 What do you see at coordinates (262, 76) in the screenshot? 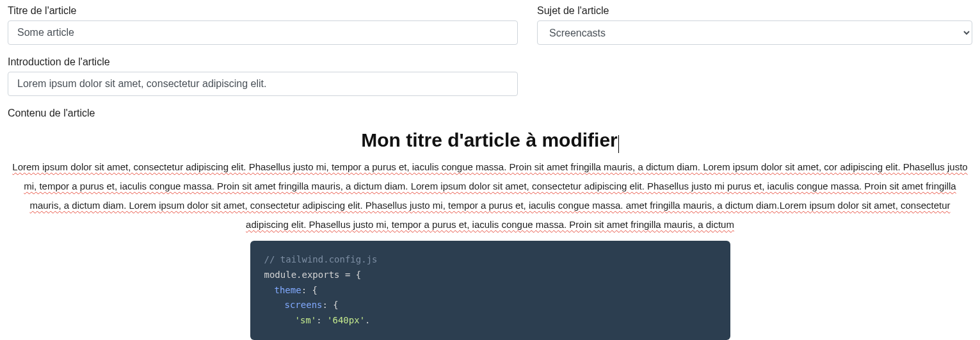
I see `intro-field-group: Introduction de l'article` at bounding box center [262, 76].